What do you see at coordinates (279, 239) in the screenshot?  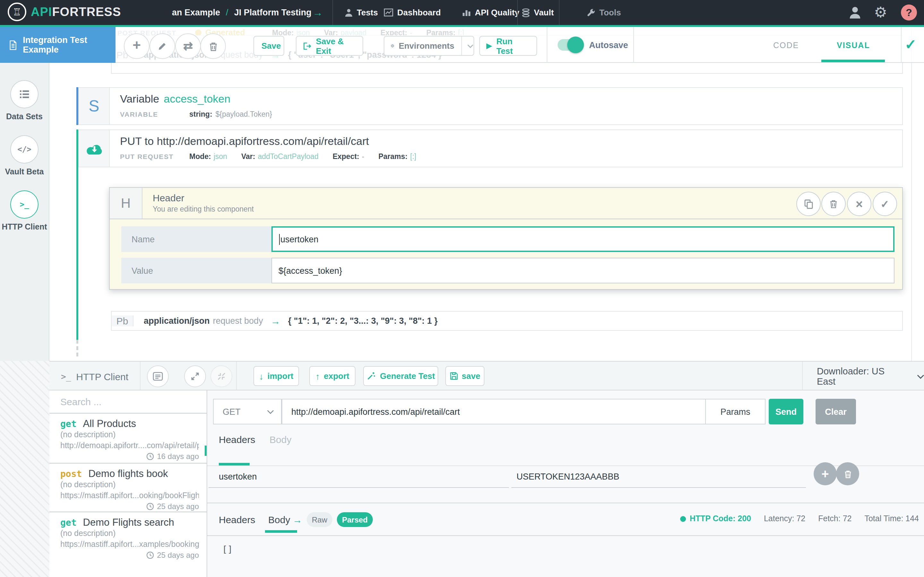 I see `text-caret` at bounding box center [279, 239].